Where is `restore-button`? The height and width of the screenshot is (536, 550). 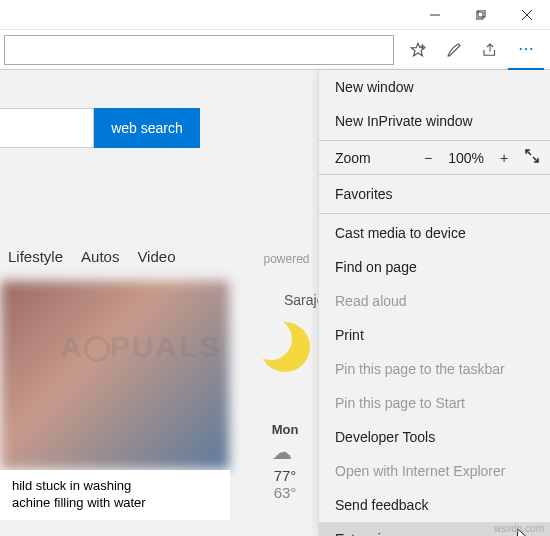 restore-button is located at coordinates (481, 15).